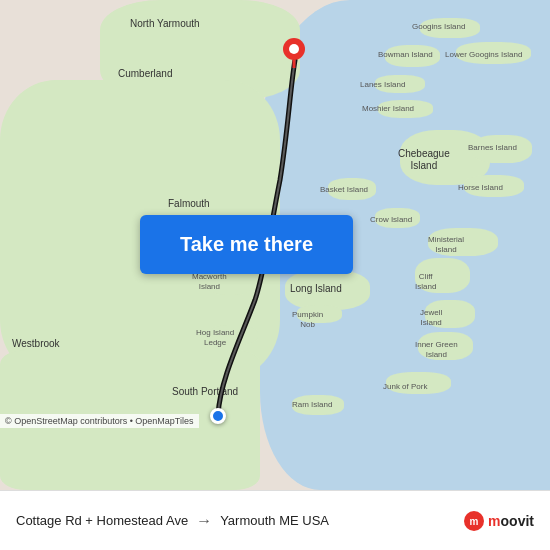 The image size is (550, 550). What do you see at coordinates (498, 521) in the screenshot?
I see `moovit-logo: m moovit` at bounding box center [498, 521].